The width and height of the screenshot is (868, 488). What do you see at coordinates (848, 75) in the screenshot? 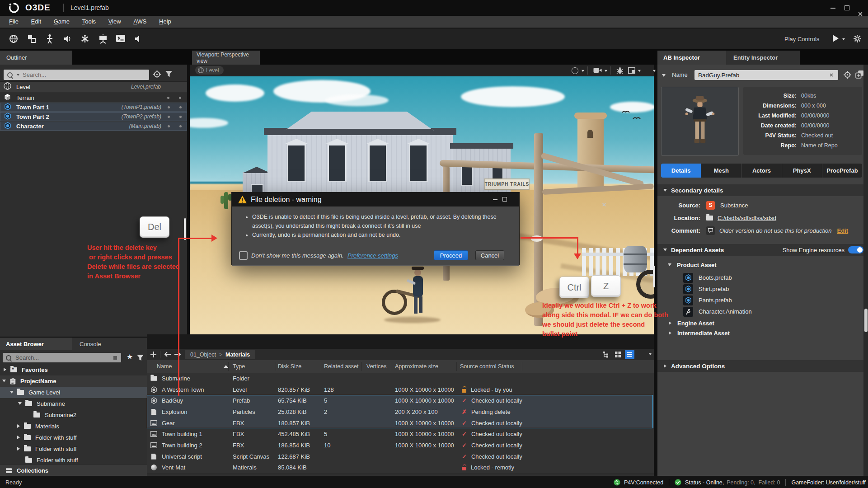
I see `picker-target-icon` at bounding box center [848, 75].